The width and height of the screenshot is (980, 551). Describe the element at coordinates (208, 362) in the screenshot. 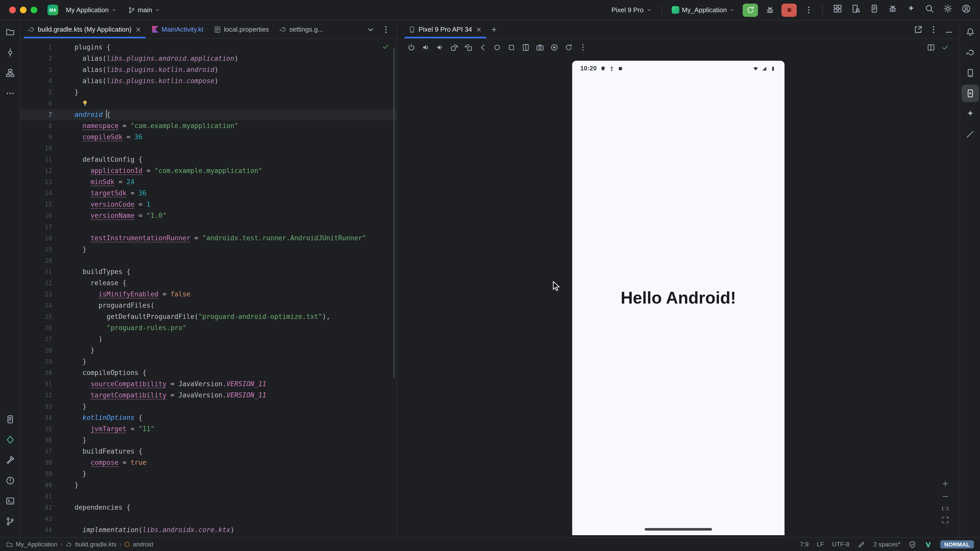

I see `code-line-29: 29 }` at that location.